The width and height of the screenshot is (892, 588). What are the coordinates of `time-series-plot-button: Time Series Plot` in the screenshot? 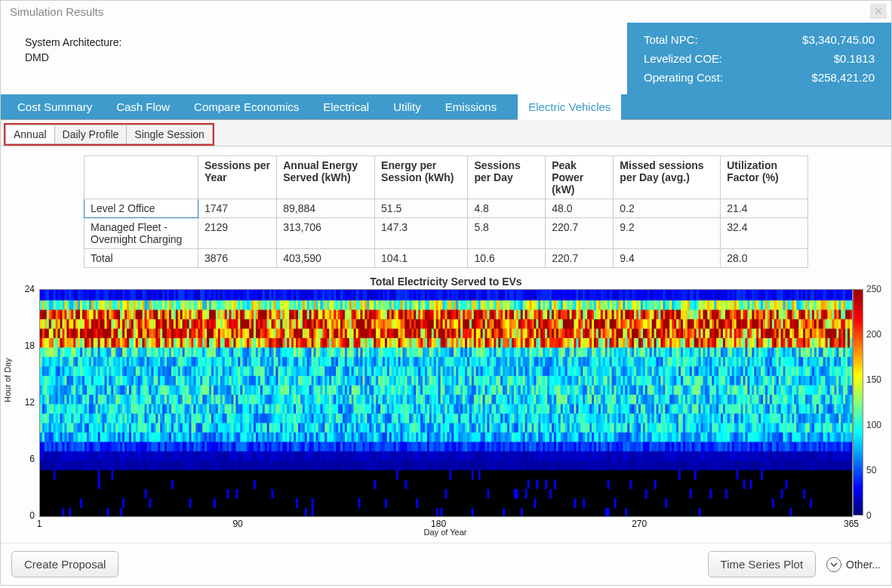 It's located at (762, 565).